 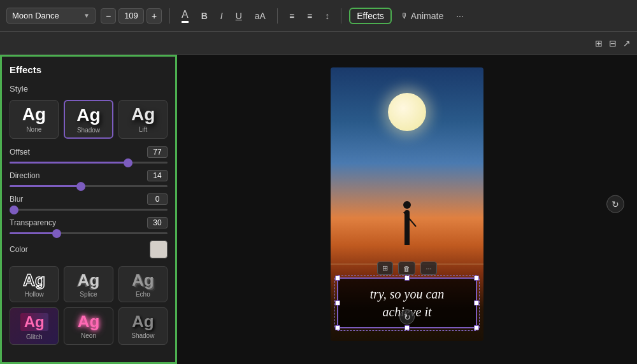 What do you see at coordinates (371, 16) in the screenshot?
I see `effects-button: Effects` at bounding box center [371, 16].